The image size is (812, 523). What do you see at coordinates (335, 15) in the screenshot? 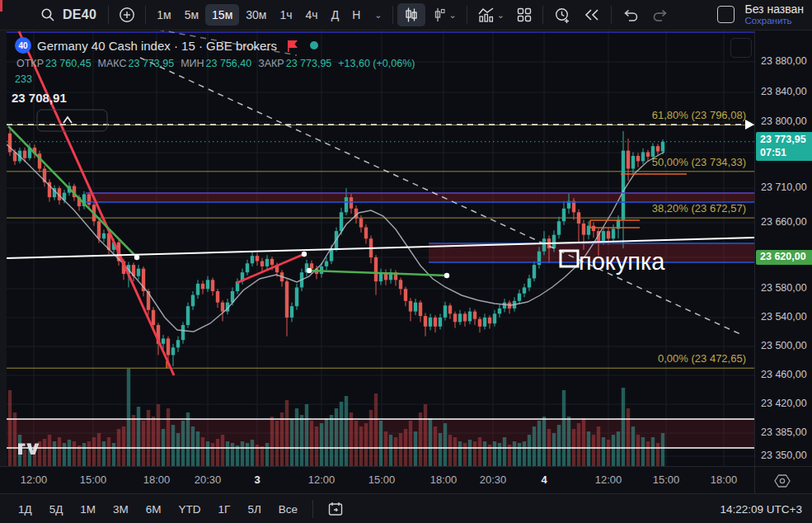
I see `interval-button-Д: Д` at bounding box center [335, 15].